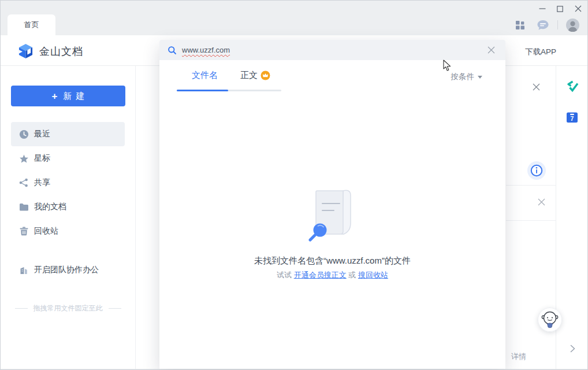  I want to click on app-title: 金山文档, so click(61, 51).